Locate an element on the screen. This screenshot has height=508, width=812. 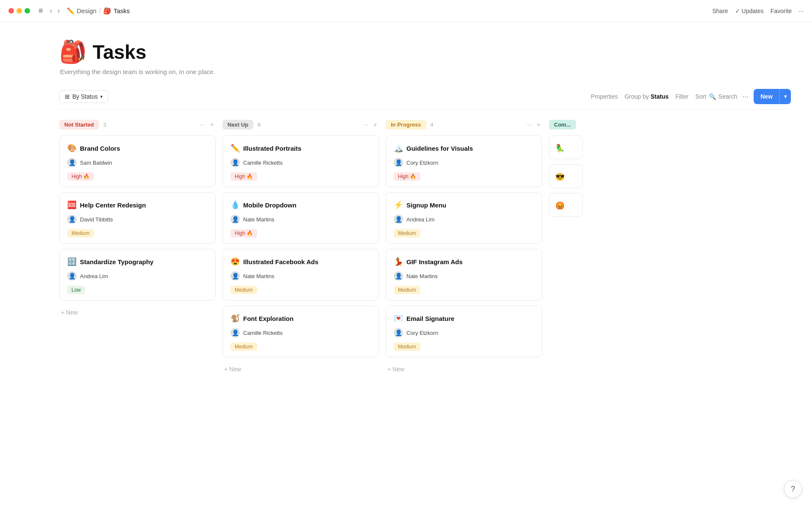
pencil-icon: ✏️ is located at coordinates (71, 11).